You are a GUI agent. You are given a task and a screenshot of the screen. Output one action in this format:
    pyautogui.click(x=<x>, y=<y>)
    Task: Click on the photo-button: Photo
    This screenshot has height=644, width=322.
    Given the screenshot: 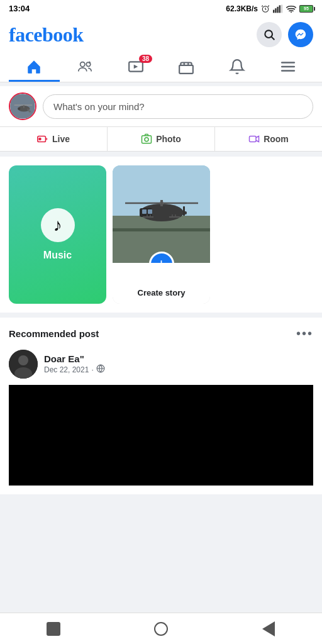 What is the action you would take?
    pyautogui.click(x=161, y=139)
    